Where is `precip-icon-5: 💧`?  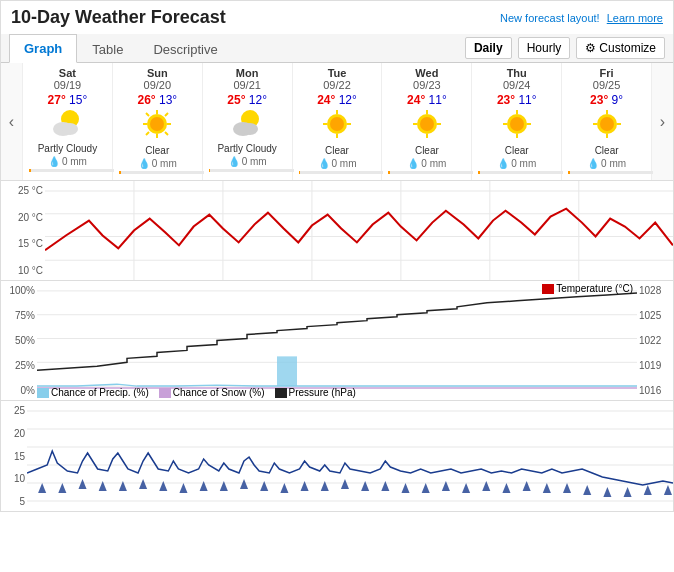 precip-icon-5: 💧 is located at coordinates (503, 164).